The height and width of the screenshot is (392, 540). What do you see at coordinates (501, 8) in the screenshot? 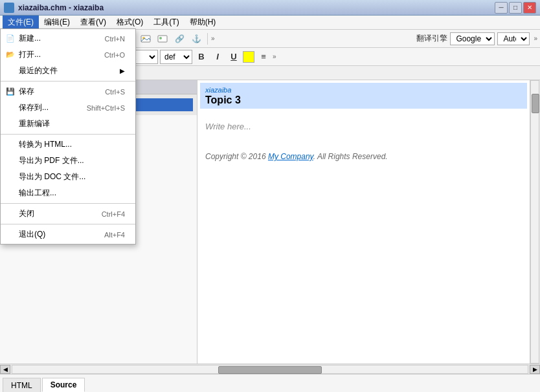
I see `minimize-button: ─` at bounding box center [501, 8].